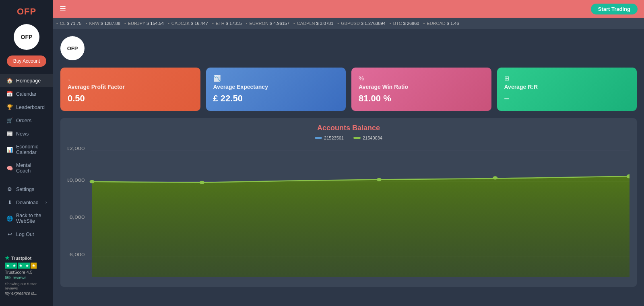 The image size is (644, 306). What do you see at coordinates (349, 128) in the screenshot?
I see `chart-title: Accounts Balance` at bounding box center [349, 128].